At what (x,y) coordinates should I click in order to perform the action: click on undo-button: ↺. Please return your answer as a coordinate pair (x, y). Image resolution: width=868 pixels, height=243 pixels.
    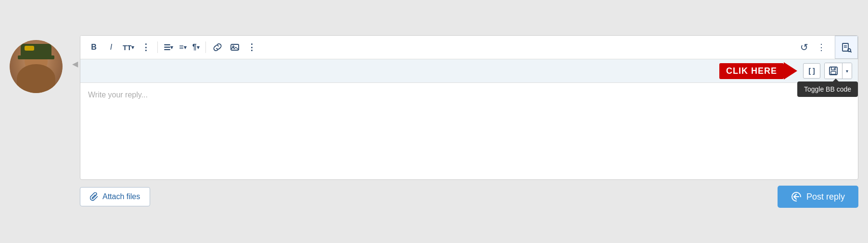
    Looking at the image, I should click on (804, 47).